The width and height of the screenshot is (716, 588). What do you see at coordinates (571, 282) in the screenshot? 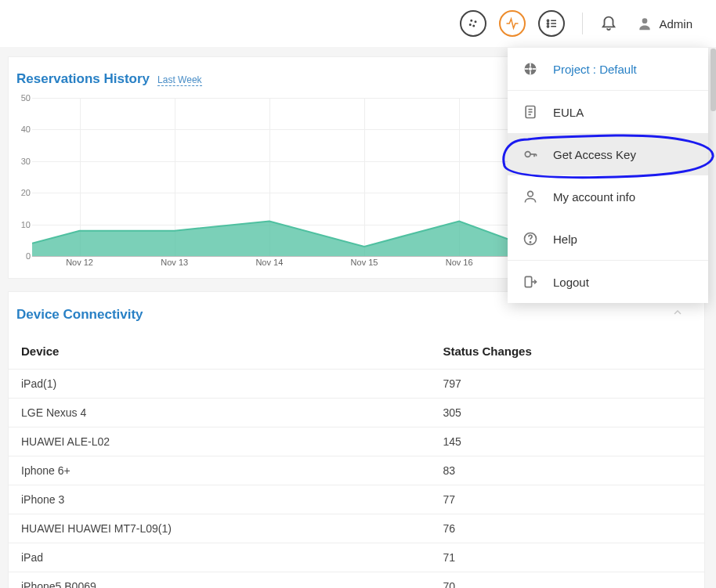
I see `menu-logout-label: Logout` at bounding box center [571, 282].